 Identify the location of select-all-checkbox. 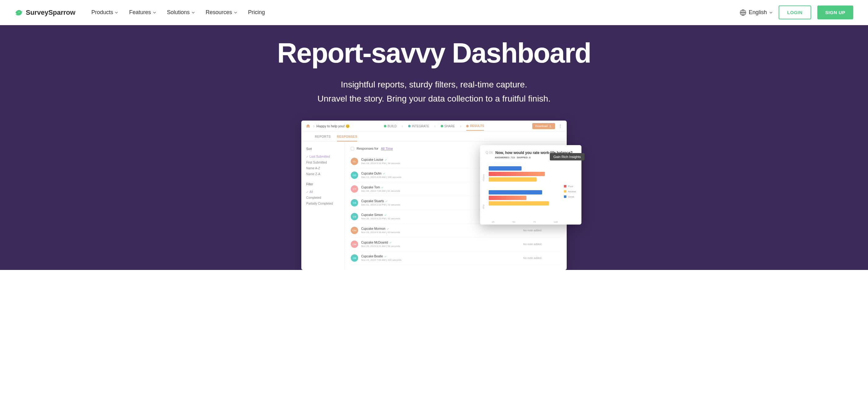
(352, 149).